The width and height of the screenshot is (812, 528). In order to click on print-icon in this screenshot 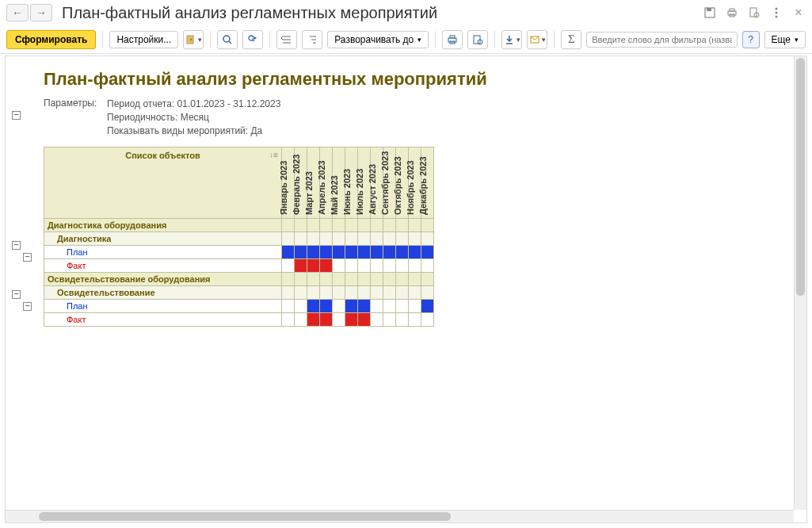, I will do `click(732, 13)`.